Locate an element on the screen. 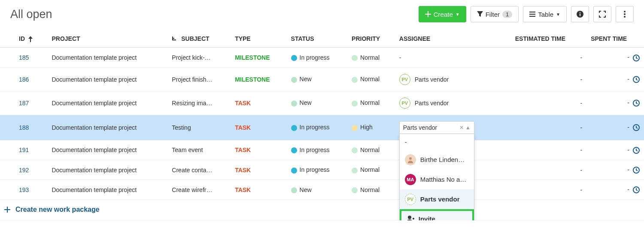  col-type-header: TYPE is located at coordinates (258, 39).